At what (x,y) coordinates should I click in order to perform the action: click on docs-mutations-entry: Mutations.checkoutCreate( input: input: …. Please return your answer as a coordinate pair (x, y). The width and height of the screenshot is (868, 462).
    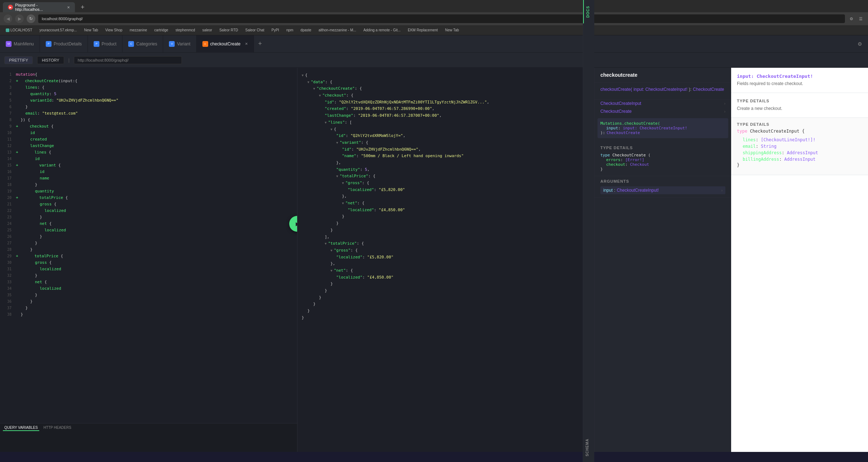
    Looking at the image, I should click on (663, 128).